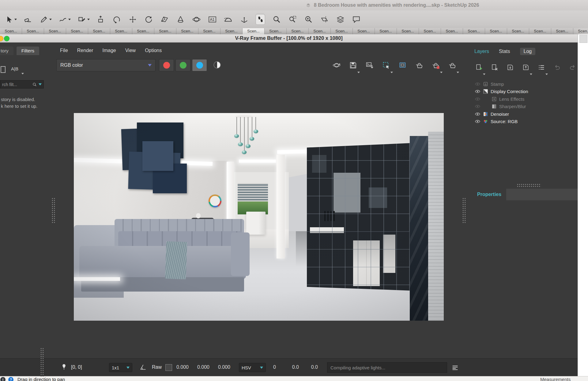 This screenshot has width=588, height=381. I want to click on menu-image: Image, so click(109, 51).